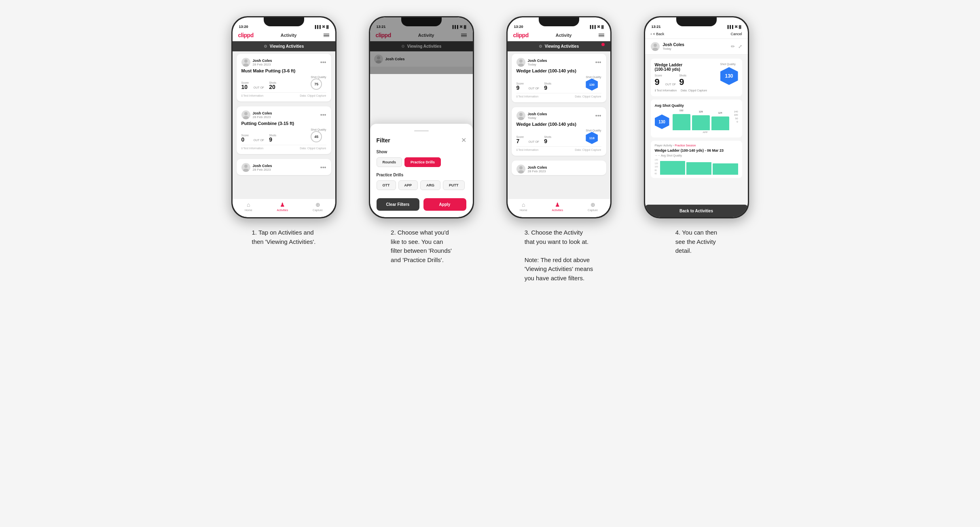 Image resolution: width=980 pixels, height=527 pixels. Describe the element at coordinates (520, 141) in the screenshot. I see `score-val-3-2: 7` at that location.